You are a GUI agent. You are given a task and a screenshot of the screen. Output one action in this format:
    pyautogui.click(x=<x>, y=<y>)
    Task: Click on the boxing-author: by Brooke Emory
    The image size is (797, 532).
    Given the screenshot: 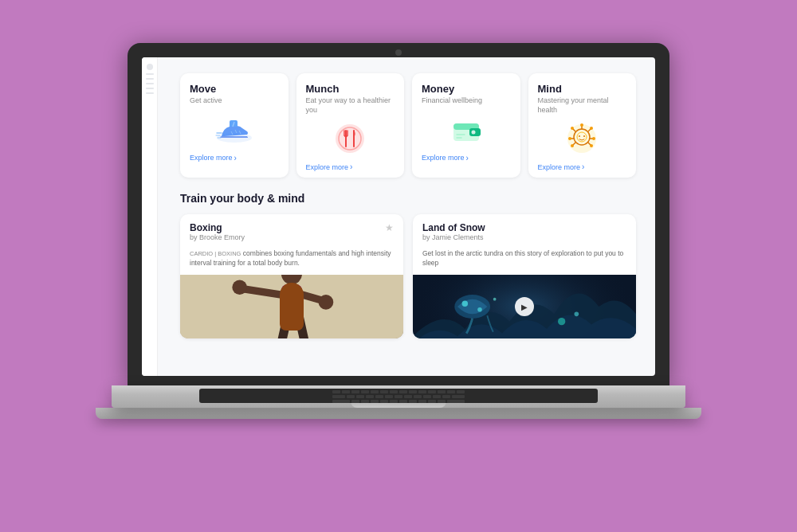 What is the action you would take?
    pyautogui.click(x=217, y=237)
    